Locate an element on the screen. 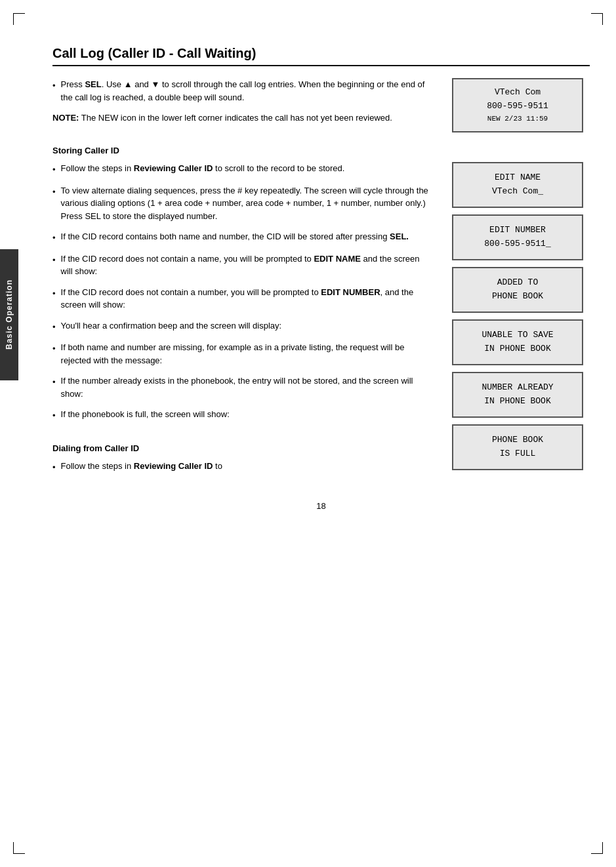  dialing-heading: Dialing from Caller ID is located at coordinates (243, 449).